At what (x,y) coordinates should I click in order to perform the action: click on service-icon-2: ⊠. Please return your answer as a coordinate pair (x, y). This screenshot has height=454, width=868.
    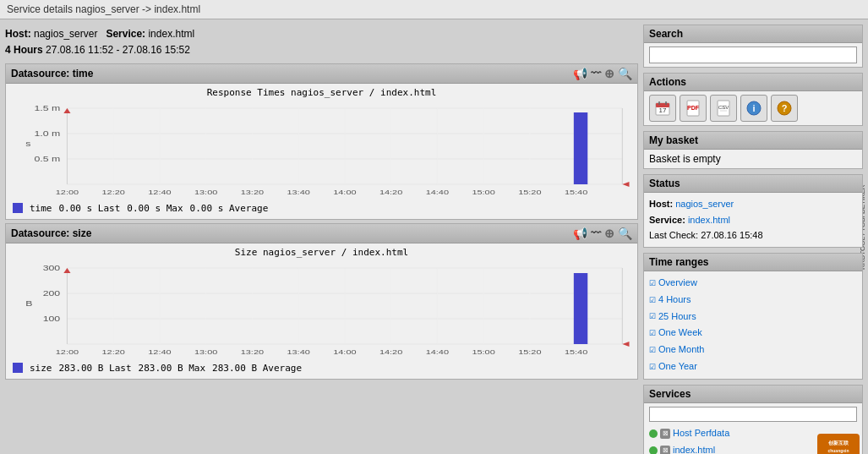
    Looking at the image, I should click on (665, 450).